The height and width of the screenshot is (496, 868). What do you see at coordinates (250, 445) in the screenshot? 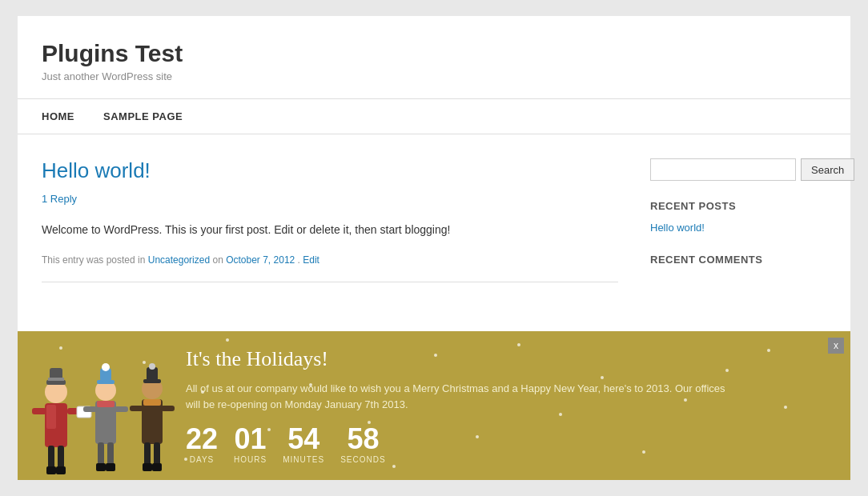
I see `countdown-hours: 01 HOURS` at bounding box center [250, 445].